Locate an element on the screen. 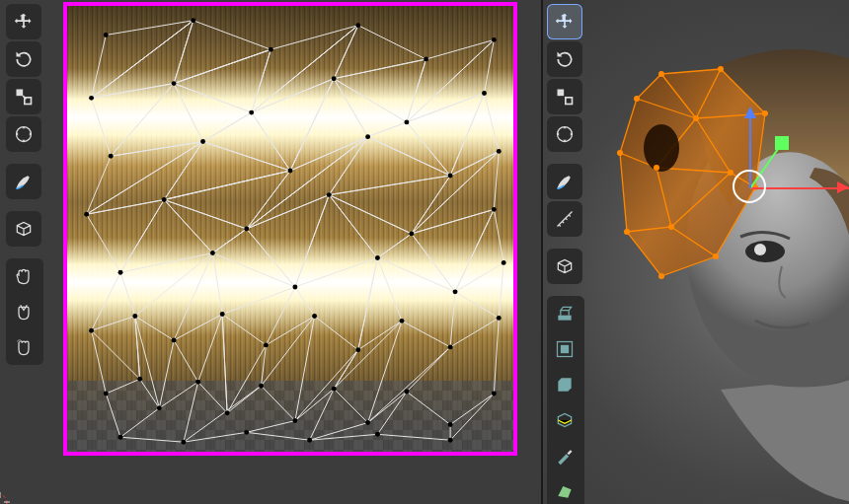 This screenshot has height=504, width=849. loopcut-tool is located at coordinates (565, 420).